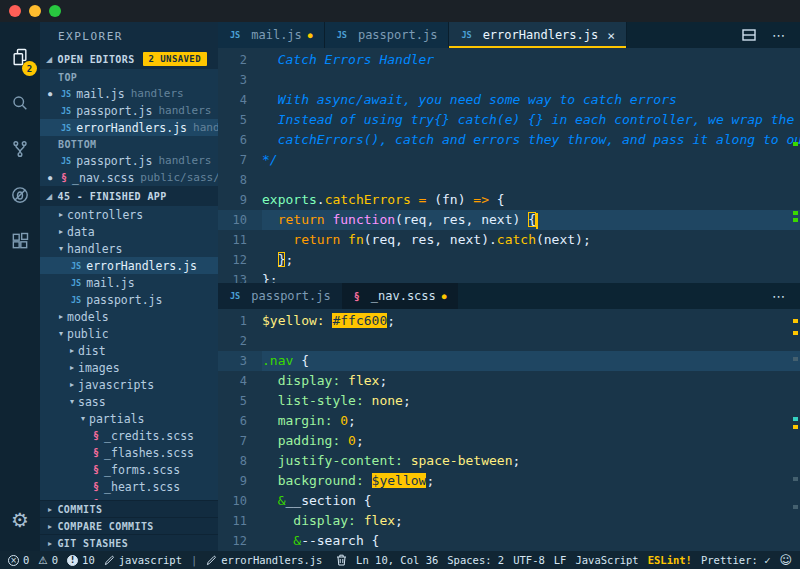  What do you see at coordinates (129, 436) in the screenshot?
I see `tree-item: §_credits.scss` at bounding box center [129, 436].